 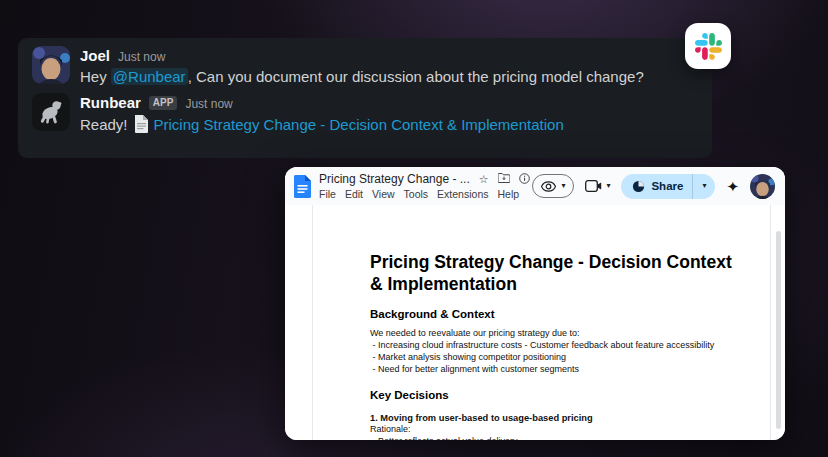 What do you see at coordinates (51, 65) in the screenshot?
I see `avatar-joel-image` at bounding box center [51, 65].